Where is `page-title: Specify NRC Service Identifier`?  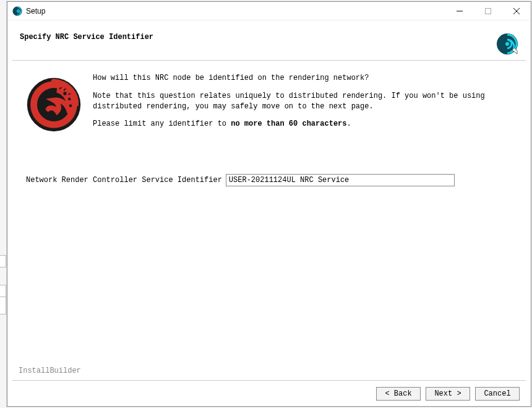
page-title: Specify NRC Service Identifier is located at coordinates (258, 37).